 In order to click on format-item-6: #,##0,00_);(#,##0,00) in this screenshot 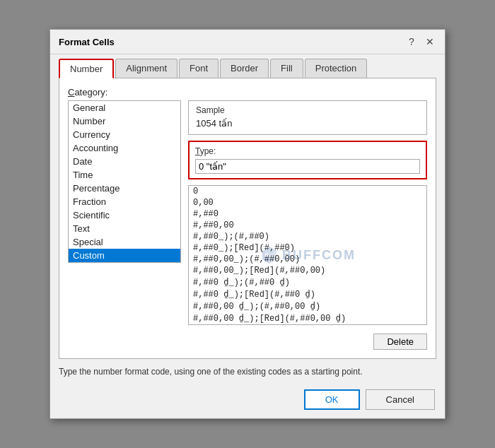, I will do `click(308, 259)`.